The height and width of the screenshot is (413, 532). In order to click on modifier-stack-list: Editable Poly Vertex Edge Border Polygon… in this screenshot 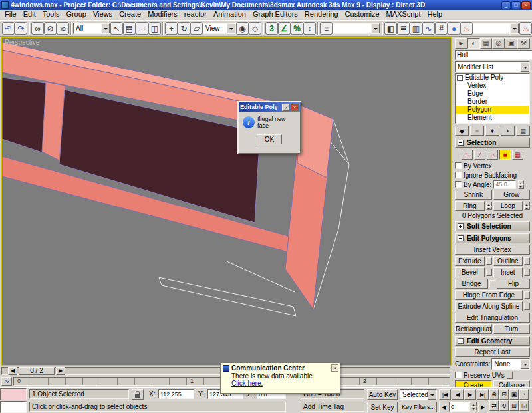, I will do `click(492, 98)`.